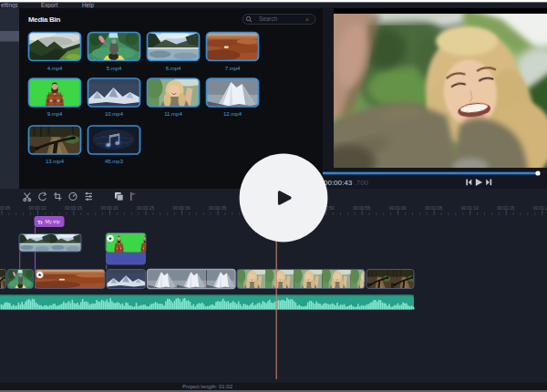  Describe the element at coordinates (55, 114) in the screenshot. I see `svg-text: 9.mp4` at that location.